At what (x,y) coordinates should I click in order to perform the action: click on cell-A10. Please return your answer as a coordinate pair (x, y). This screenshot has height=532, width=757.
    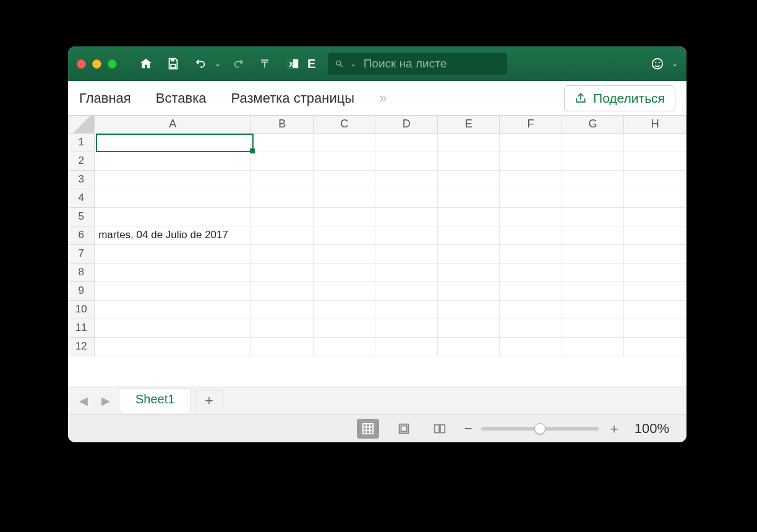
    Looking at the image, I should click on (173, 309).